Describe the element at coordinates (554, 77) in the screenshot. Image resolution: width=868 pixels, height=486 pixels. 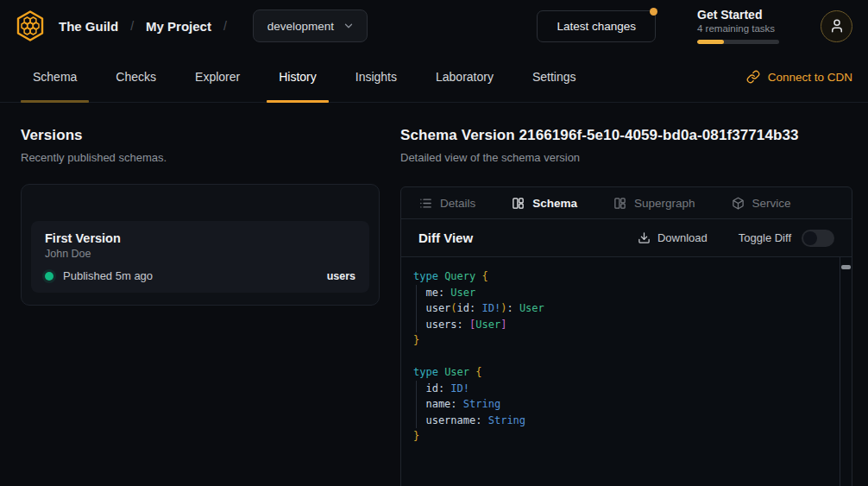
I see `nav-tab-settings: Settings` at that location.